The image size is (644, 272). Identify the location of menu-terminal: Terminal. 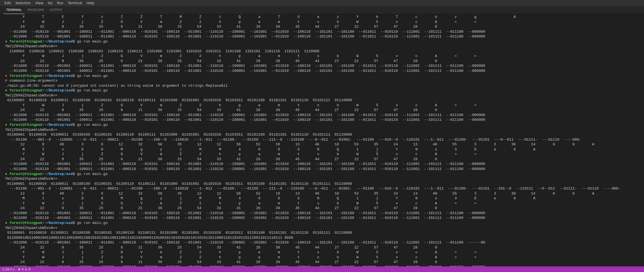
(75, 3).